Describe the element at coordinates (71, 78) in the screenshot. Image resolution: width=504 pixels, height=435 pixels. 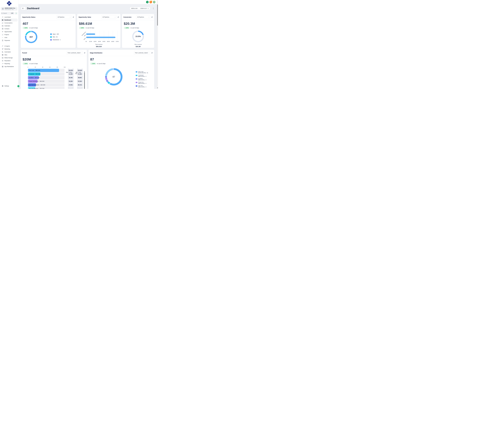
I see `cumulative-cell: 36.78%` at that location.